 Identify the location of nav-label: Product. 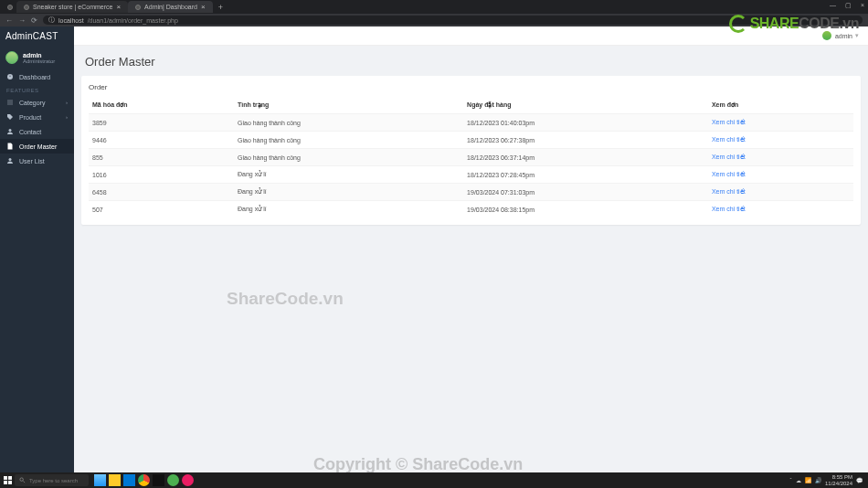
(30, 117).